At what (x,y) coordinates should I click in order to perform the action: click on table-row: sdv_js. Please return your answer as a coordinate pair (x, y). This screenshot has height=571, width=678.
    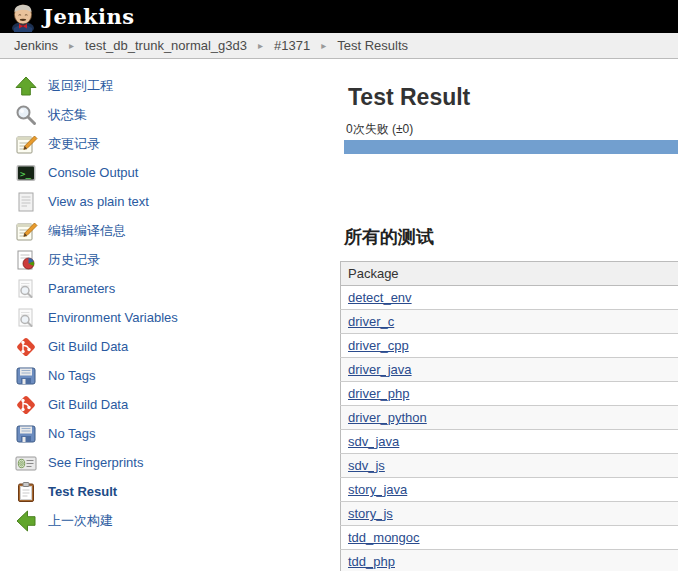
    Looking at the image, I should click on (510, 466).